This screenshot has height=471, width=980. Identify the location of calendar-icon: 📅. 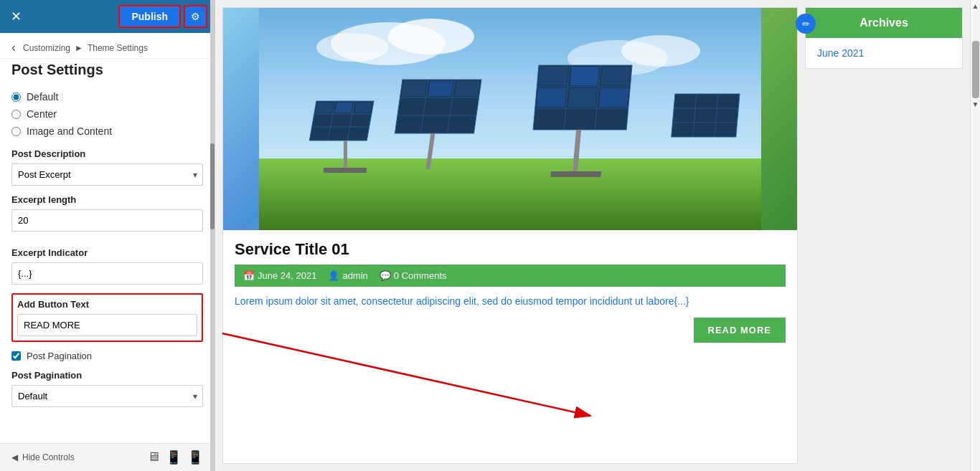
(249, 275).